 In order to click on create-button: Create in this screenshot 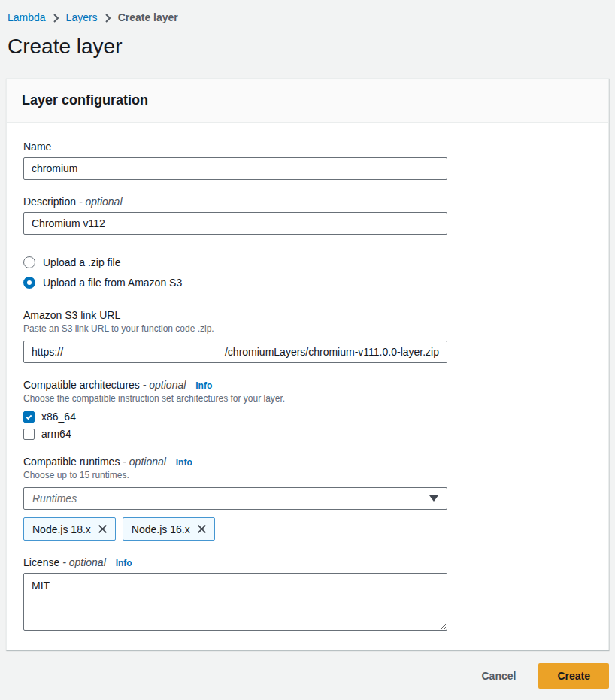, I will do `click(574, 676)`.